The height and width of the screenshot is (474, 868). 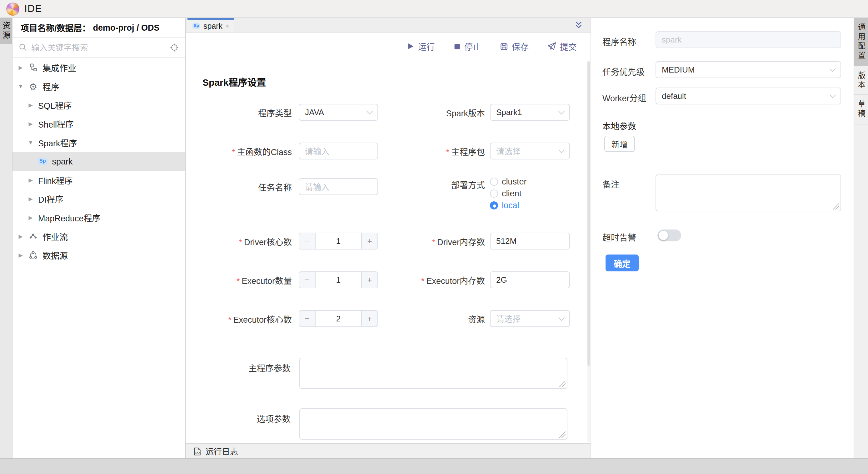 What do you see at coordinates (228, 26) in the screenshot?
I see `close-icon: ×` at bounding box center [228, 26].